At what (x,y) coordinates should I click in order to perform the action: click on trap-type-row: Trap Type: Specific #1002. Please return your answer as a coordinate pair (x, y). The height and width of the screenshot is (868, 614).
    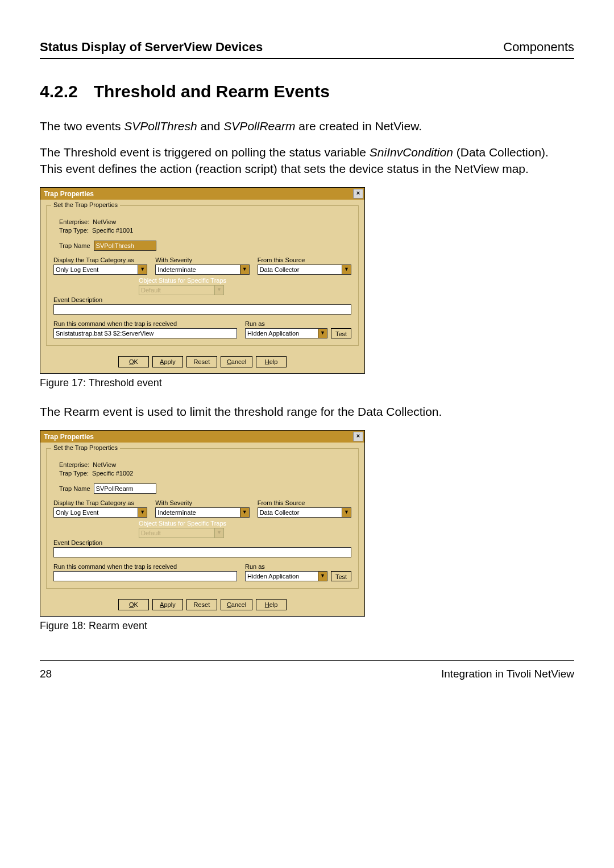
    Looking at the image, I should click on (205, 473).